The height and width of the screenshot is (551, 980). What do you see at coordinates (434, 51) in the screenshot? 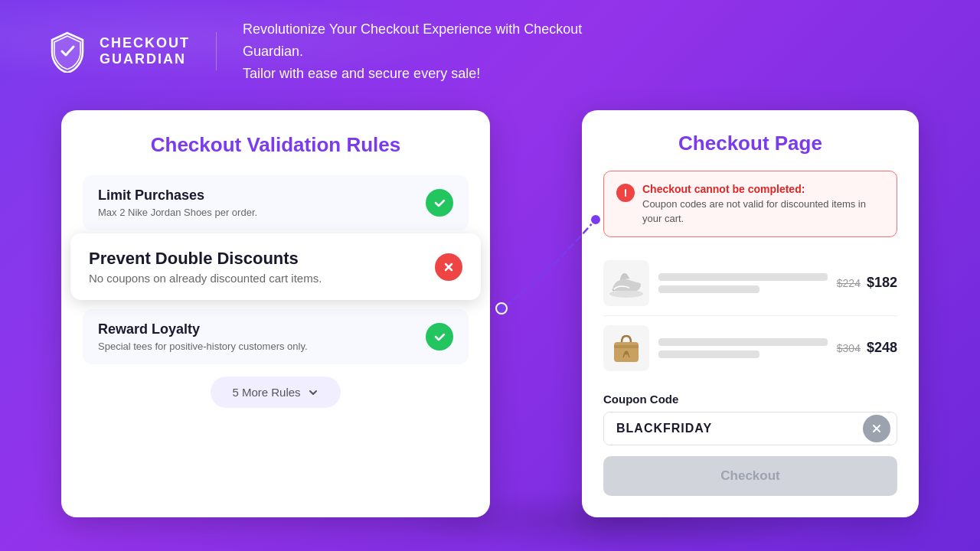
I see `header-tagline: Revolutionize Your Checkout Experience w…` at bounding box center [434, 51].